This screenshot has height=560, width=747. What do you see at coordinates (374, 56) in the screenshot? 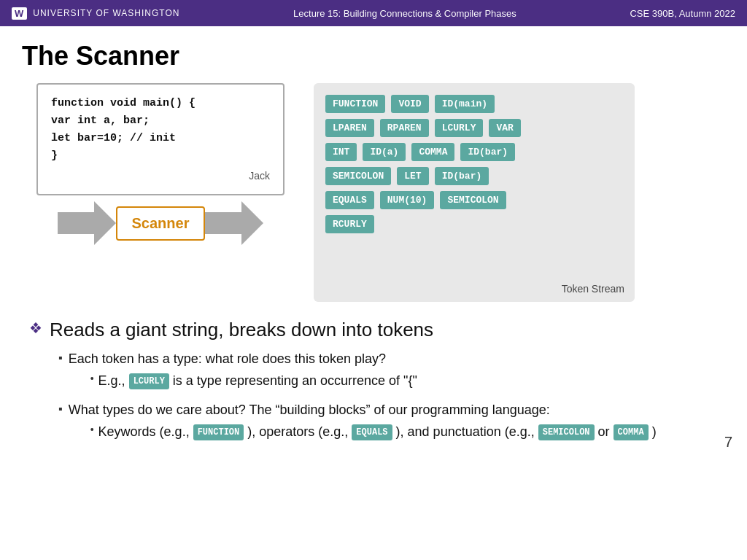
I see `page-title: The Scanner` at bounding box center [374, 56].